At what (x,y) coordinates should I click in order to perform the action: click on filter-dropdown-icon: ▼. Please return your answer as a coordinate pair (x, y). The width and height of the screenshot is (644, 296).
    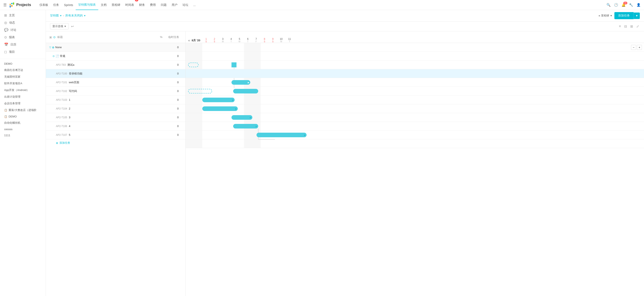
    Looking at the image, I should click on (85, 16).